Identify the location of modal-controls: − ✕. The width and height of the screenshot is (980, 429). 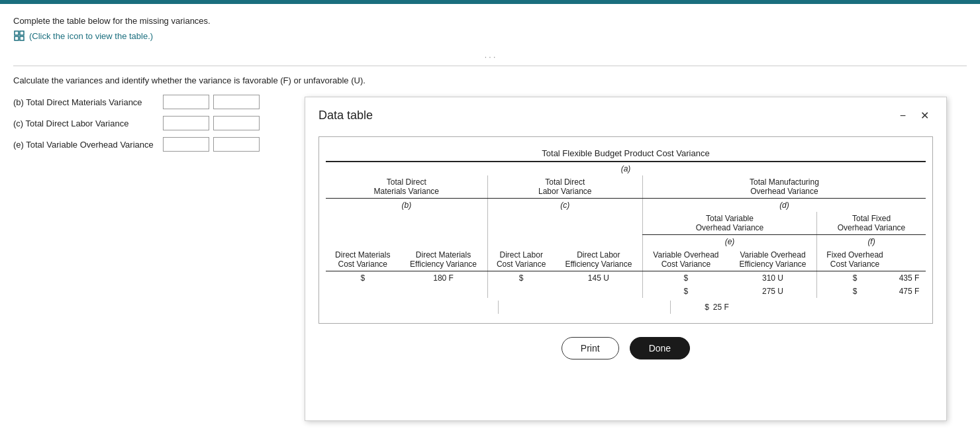
(914, 115).